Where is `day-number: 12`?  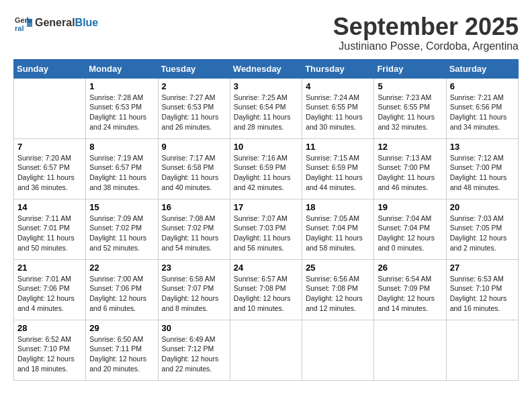 day-number: 12 is located at coordinates (410, 146).